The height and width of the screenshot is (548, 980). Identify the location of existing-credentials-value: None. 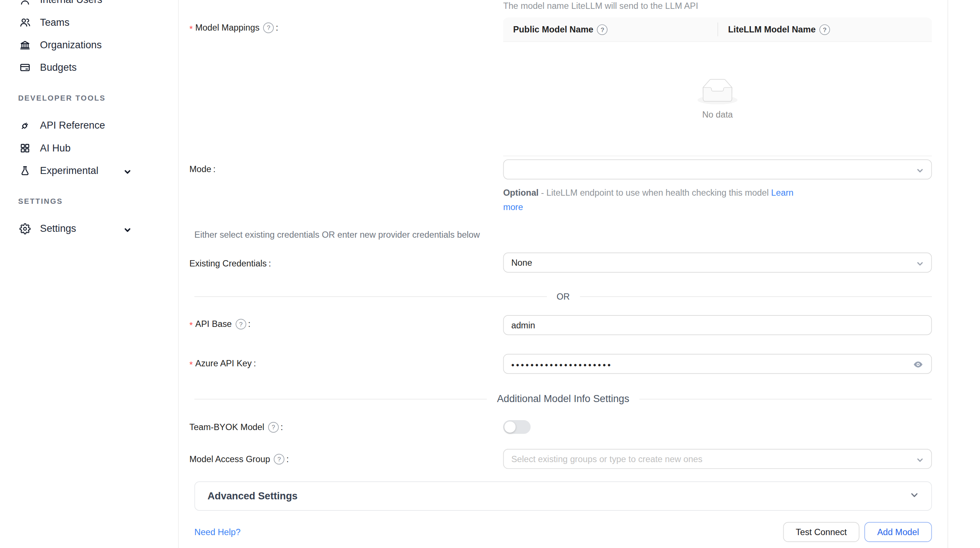
(522, 263).